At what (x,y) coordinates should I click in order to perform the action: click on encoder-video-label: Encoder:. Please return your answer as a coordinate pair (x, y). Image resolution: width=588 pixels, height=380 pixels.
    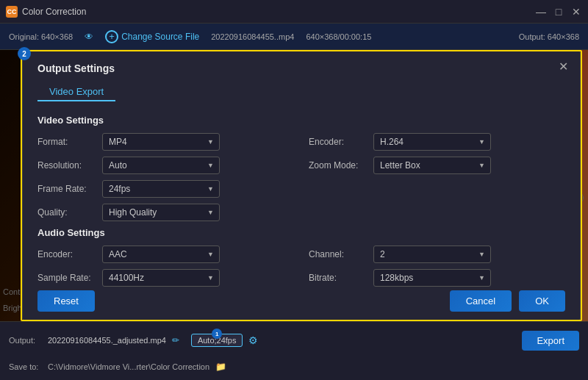
    Looking at the image, I should click on (338, 142).